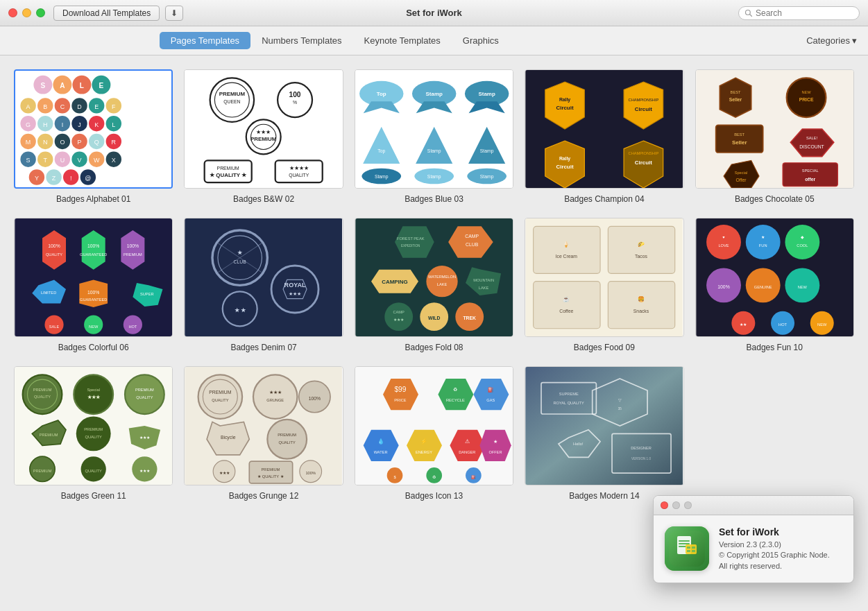  What do you see at coordinates (799, 13) in the screenshot?
I see `search-box` at bounding box center [799, 13].